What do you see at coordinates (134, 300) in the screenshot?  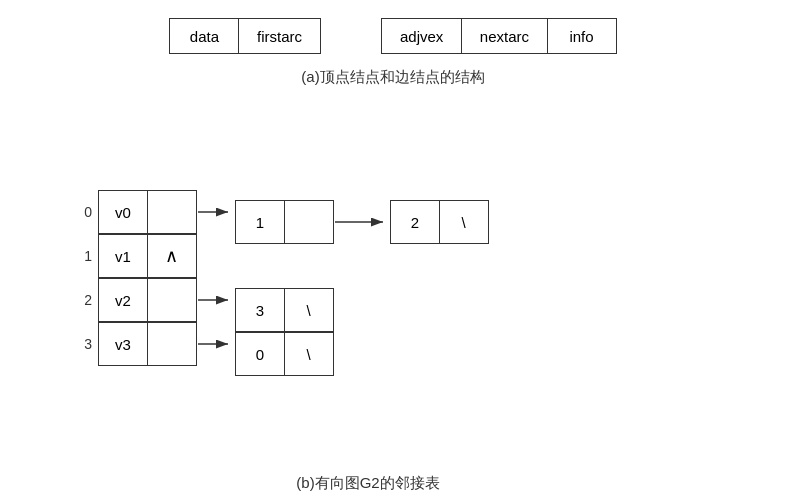 I see `vertex-row-2: 2 v2` at bounding box center [134, 300].